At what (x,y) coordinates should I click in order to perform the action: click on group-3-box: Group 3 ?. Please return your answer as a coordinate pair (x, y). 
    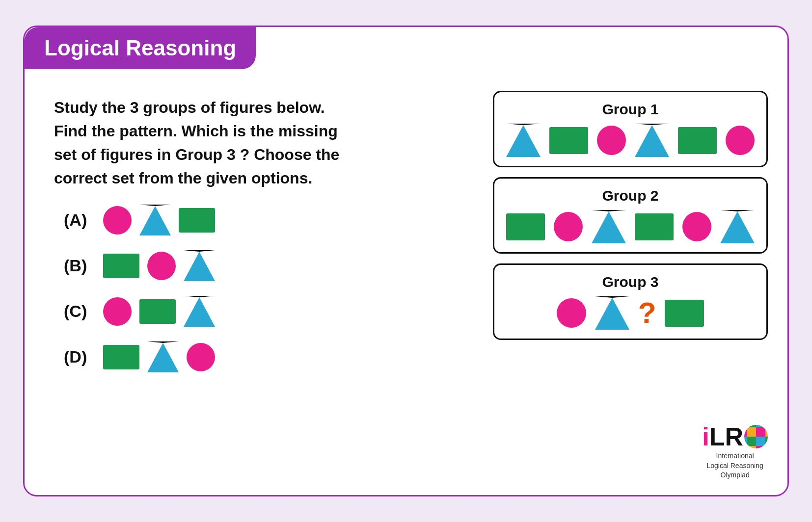
    Looking at the image, I should click on (630, 302).